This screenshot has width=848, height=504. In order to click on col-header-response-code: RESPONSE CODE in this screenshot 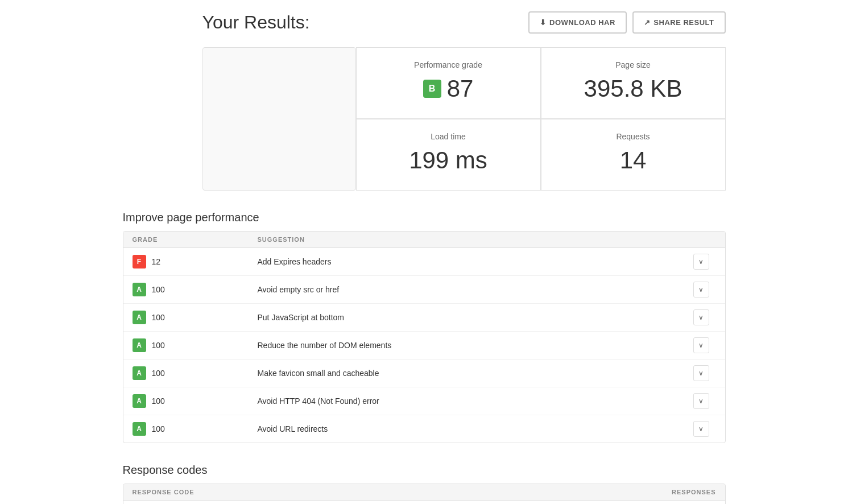, I will do `click(390, 492)`.